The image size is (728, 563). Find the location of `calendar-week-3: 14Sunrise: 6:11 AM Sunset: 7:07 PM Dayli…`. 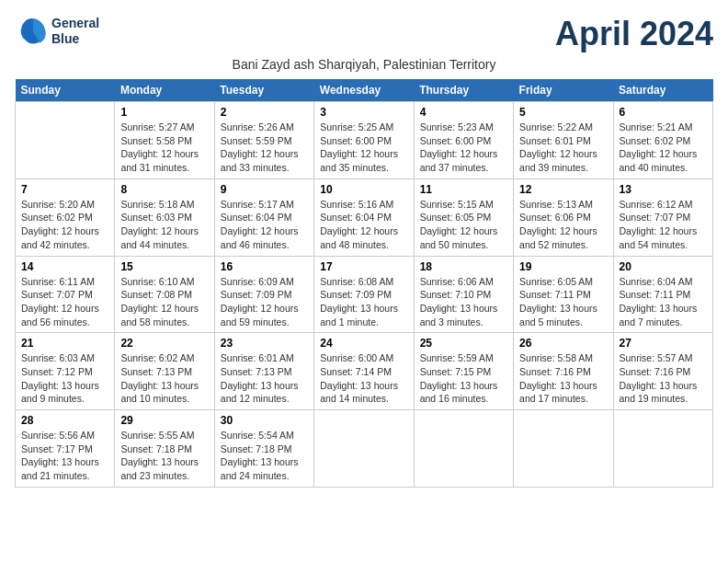

calendar-week-3: 14Sunrise: 6:11 AM Sunset: 7:07 PM Dayli… is located at coordinates (364, 294).